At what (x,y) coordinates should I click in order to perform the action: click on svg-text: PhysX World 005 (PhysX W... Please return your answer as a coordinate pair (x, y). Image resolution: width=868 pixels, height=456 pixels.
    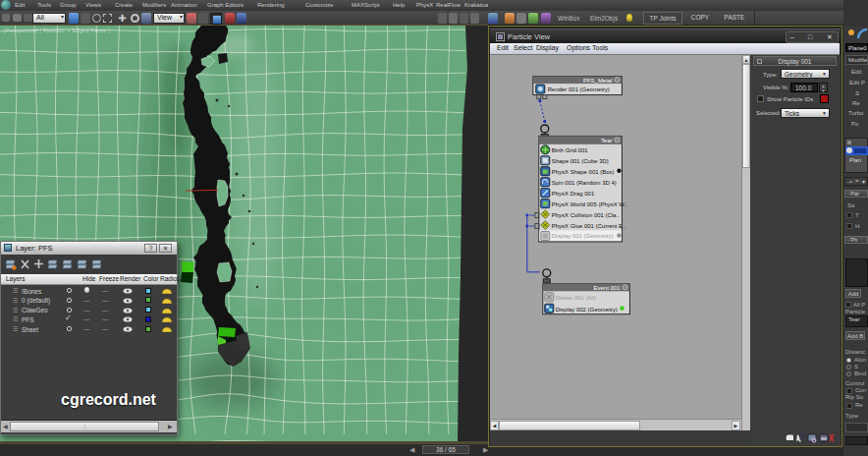
    Looking at the image, I should click on (590, 204).